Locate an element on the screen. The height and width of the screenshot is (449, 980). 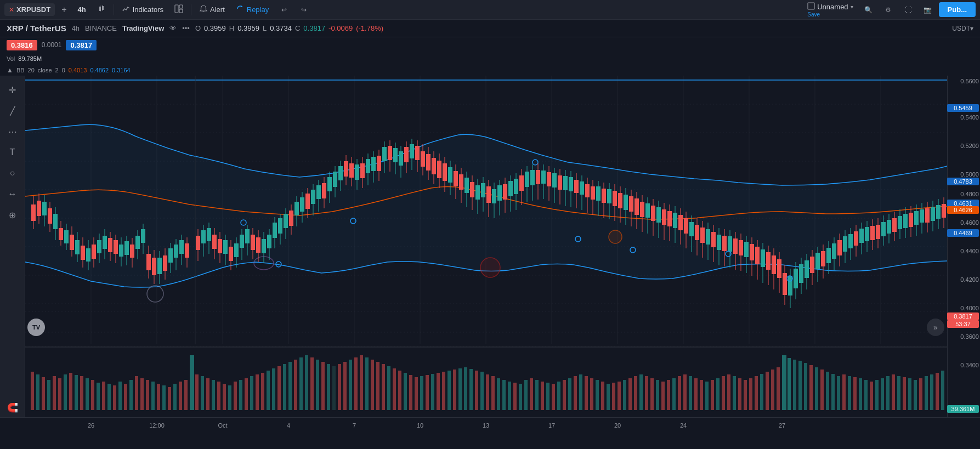
bb-close: close is located at coordinates (45, 70).